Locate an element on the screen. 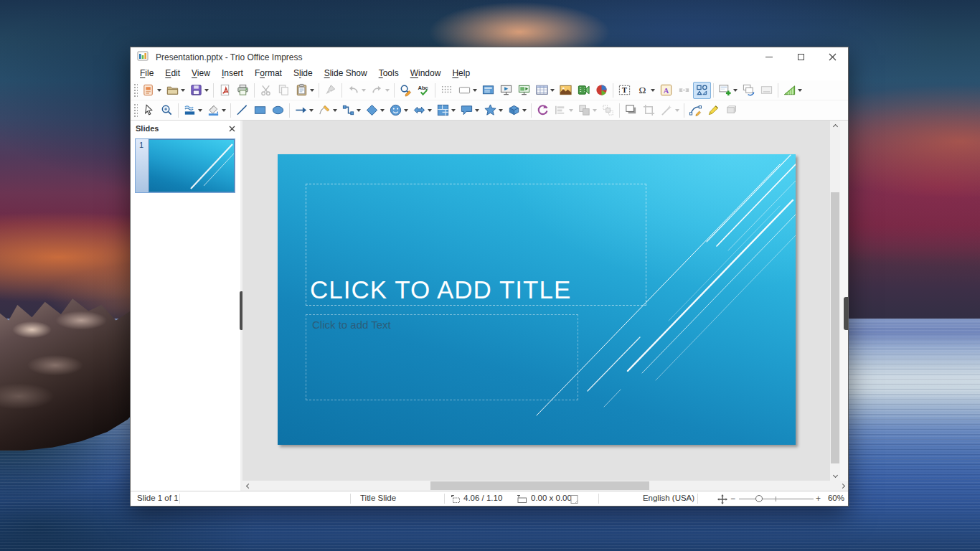 The image size is (980, 551). undo-button is located at coordinates (356, 90).